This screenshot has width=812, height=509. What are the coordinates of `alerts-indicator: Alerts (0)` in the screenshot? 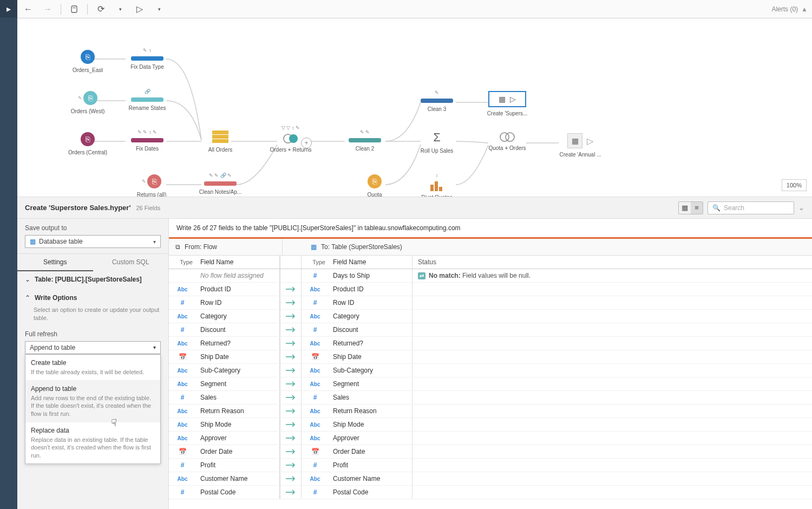 It's located at (785, 9).